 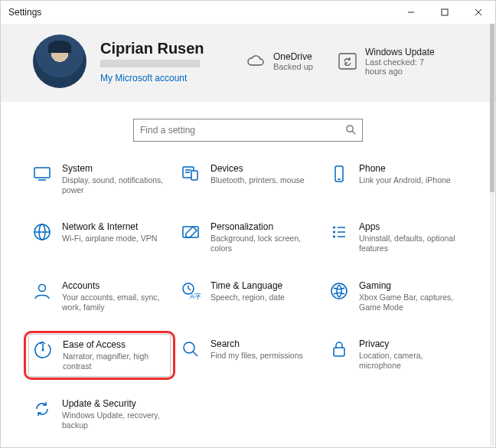 I want to click on tile-sub: Speech, region, date, so click(x=248, y=297).